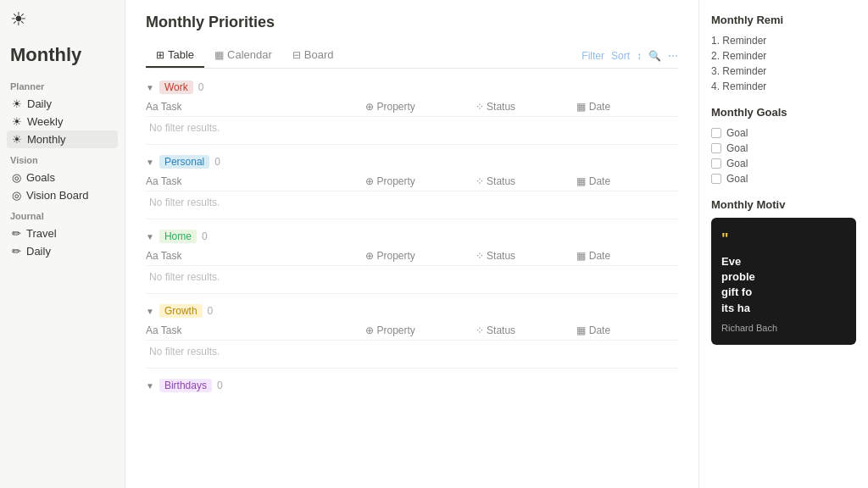 This screenshot has width=868, height=488. I want to click on reminder-1: 1. Reminder, so click(783, 41).